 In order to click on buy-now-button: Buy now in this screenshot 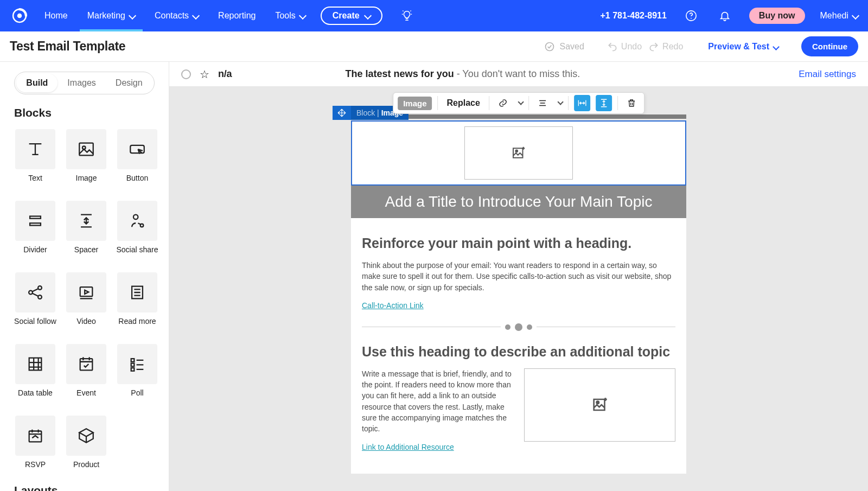, I will do `click(777, 16)`.